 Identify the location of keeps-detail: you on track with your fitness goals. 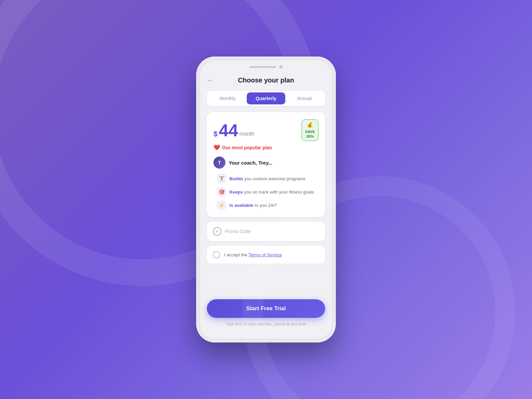
(279, 192).